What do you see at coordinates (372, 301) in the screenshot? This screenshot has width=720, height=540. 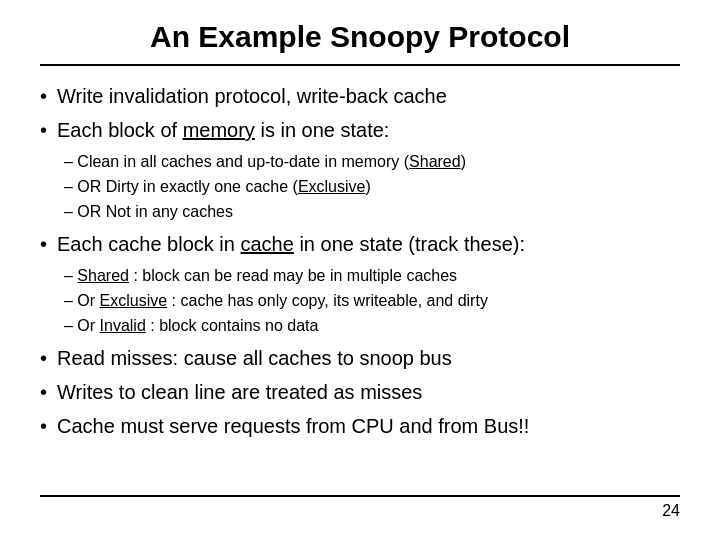 I see `sub-bullet-3-2: Or Exclusive : cache has only copy, its …` at bounding box center [372, 301].